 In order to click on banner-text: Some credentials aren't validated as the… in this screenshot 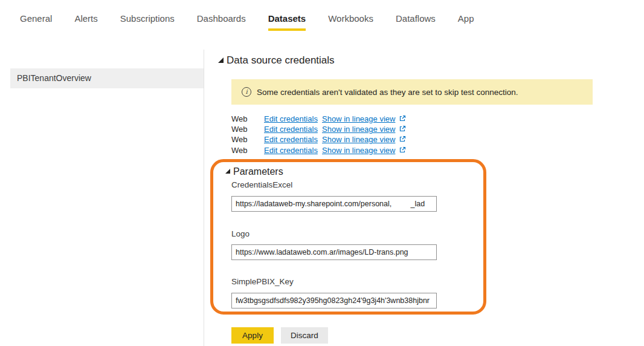, I will do `click(388, 92)`.